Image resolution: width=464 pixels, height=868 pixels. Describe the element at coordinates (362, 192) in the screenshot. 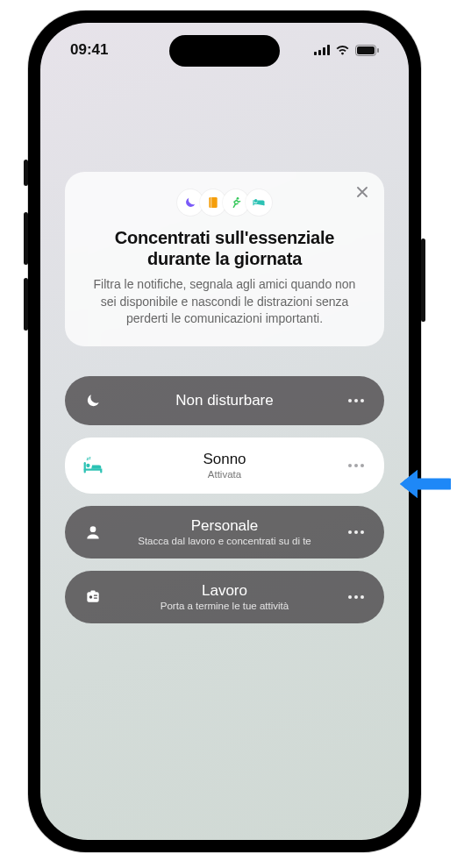

I see `close-button` at that location.